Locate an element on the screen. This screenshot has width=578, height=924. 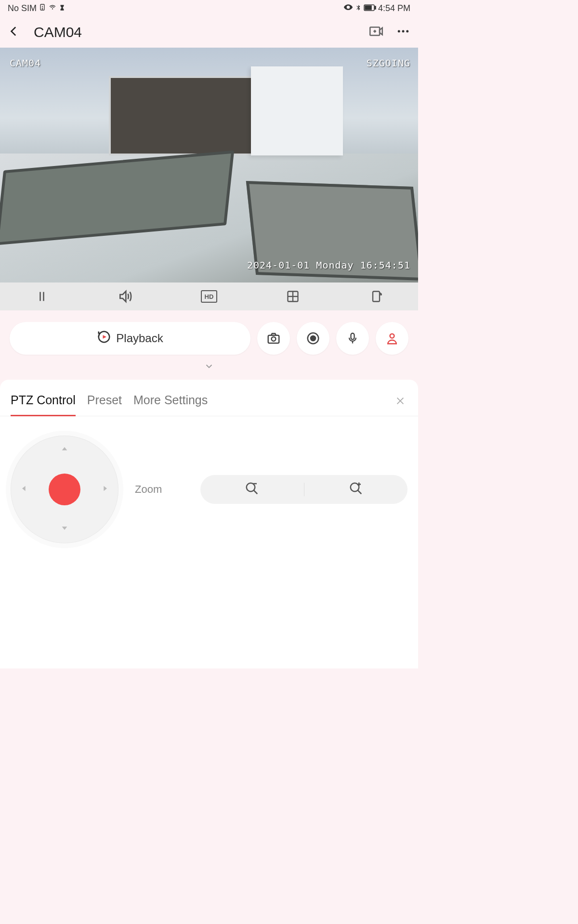
hourglass-icon is located at coordinates (62, 9).